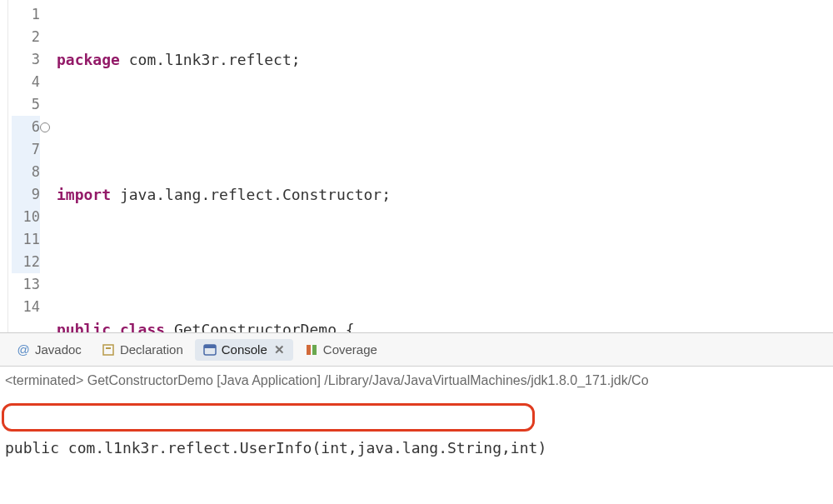 The height and width of the screenshot is (504, 833). I want to click on kw-import: import, so click(83, 195).